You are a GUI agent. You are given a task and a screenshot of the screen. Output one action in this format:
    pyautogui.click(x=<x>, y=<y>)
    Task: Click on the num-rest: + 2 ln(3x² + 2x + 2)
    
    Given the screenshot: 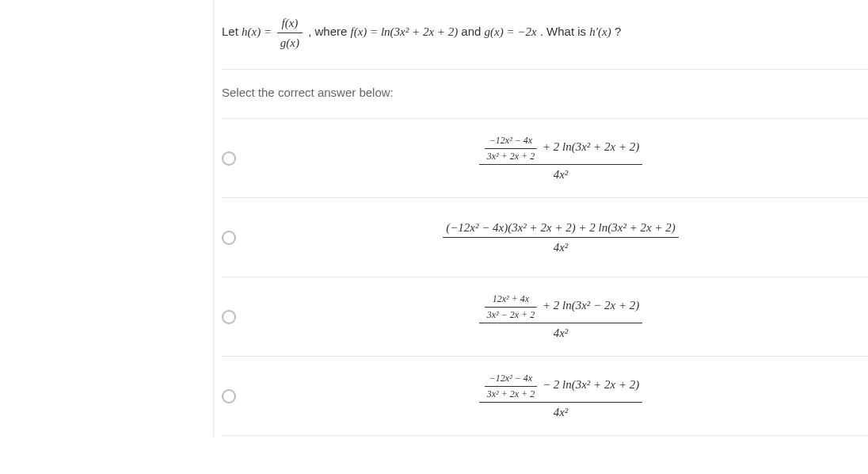 What is the action you would take?
    pyautogui.click(x=591, y=147)
    